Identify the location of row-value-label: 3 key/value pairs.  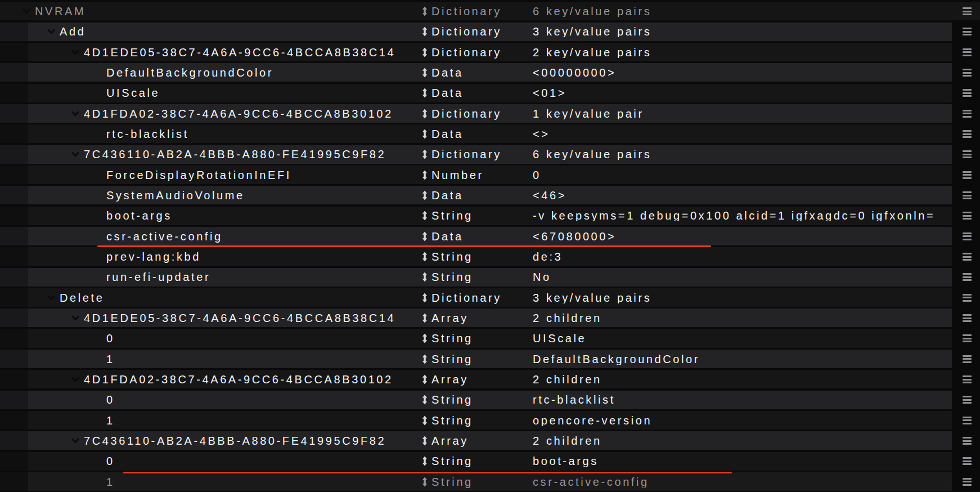
(741, 298).